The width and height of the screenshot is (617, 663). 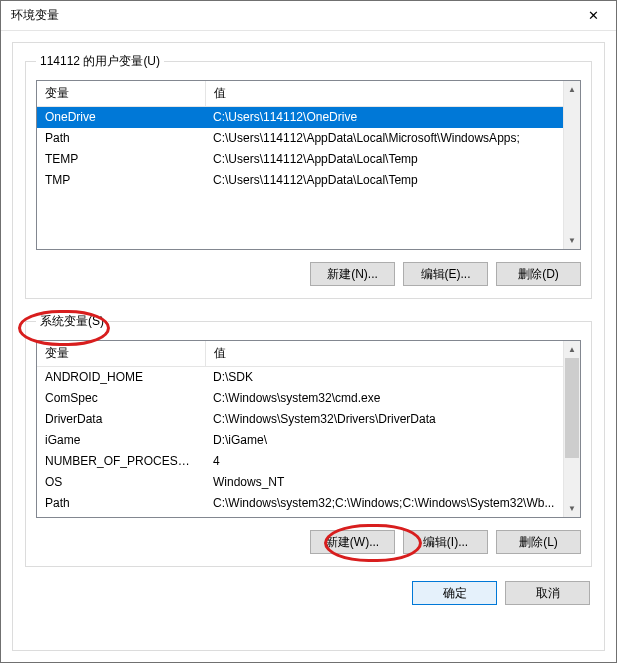 I want to click on table-row: iGameD:\iGame\, so click(x=300, y=440).